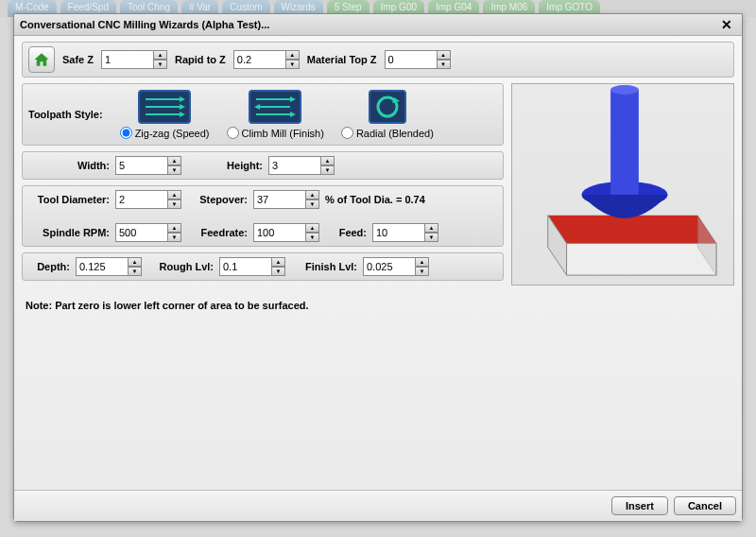  What do you see at coordinates (727, 25) in the screenshot?
I see `close-icon: ✕` at bounding box center [727, 25].